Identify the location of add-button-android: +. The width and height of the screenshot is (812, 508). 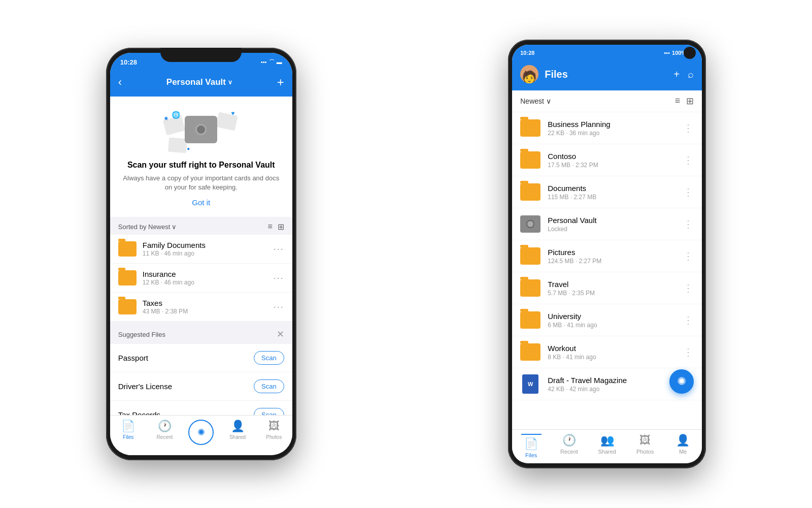
(677, 74).